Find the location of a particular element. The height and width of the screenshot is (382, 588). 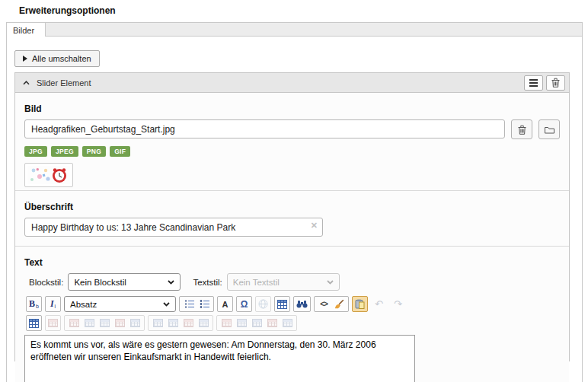

undo-icon: ↶ is located at coordinates (379, 304).